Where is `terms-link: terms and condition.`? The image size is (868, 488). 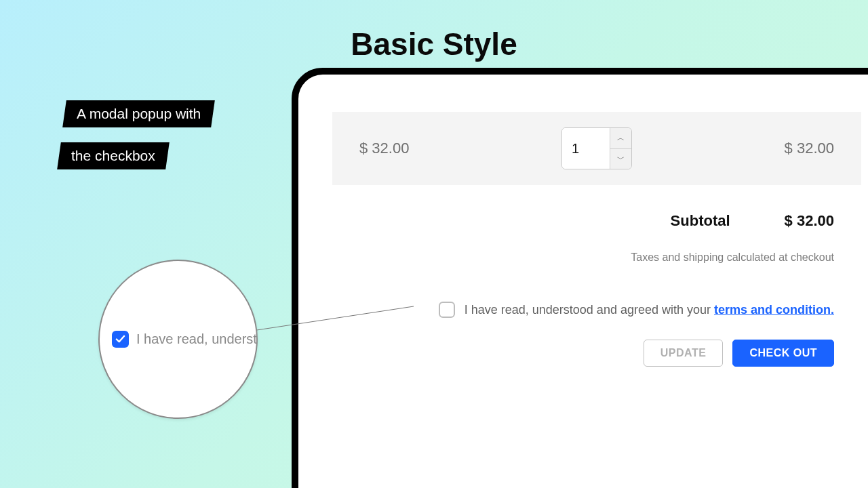
terms-link: terms and condition. is located at coordinates (774, 310).